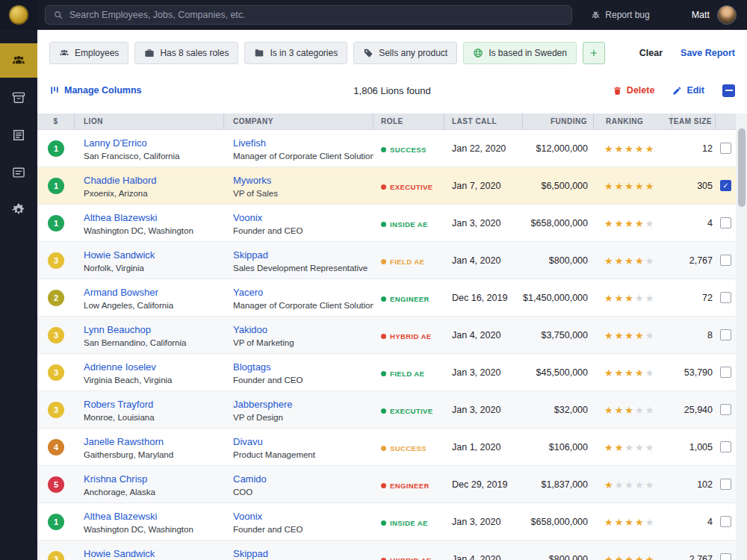 This screenshot has height=560, width=747. I want to click on company-link: Blogtags, so click(252, 367).